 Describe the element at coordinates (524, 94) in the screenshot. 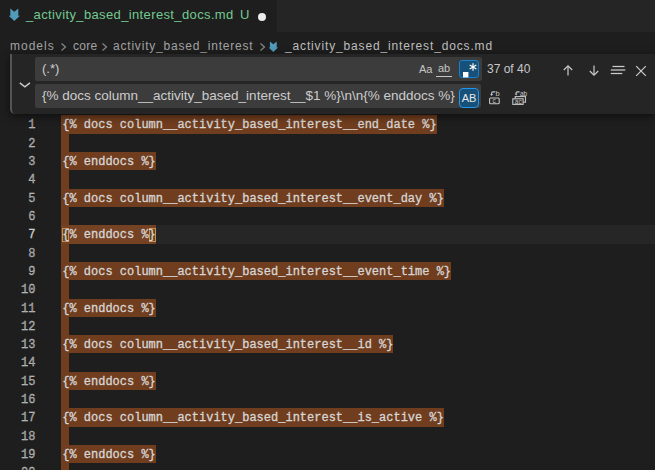

I see `svg-text: ab` at that location.